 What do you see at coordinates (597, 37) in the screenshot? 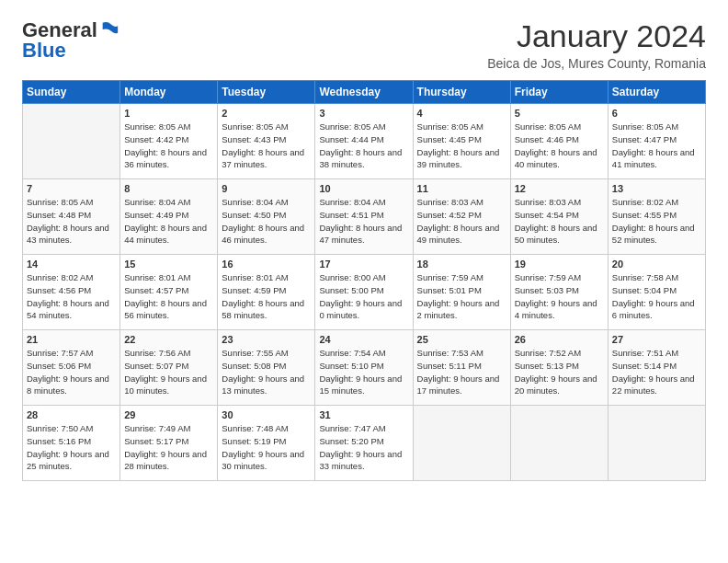
I see `month-title: January 2024` at bounding box center [597, 37].